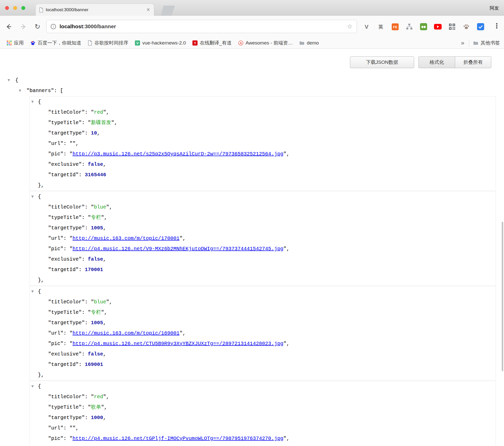 This screenshot has height=446, width=504. I want to click on json-key: "typeTitle", so click(65, 123).